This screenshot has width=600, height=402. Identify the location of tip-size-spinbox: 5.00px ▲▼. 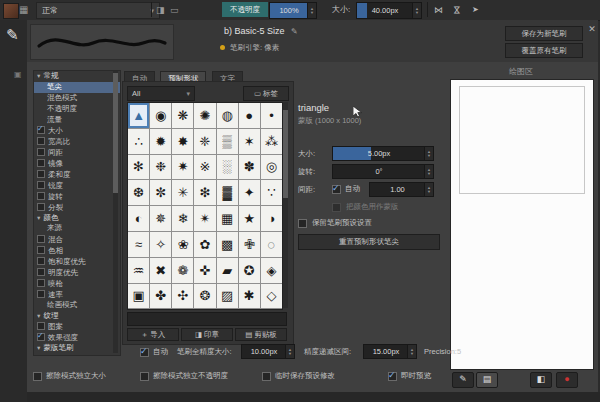
(383, 154).